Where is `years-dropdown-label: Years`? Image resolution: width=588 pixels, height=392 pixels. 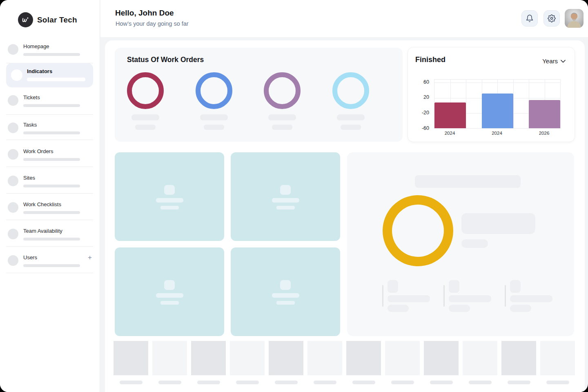 years-dropdown-label: Years is located at coordinates (550, 61).